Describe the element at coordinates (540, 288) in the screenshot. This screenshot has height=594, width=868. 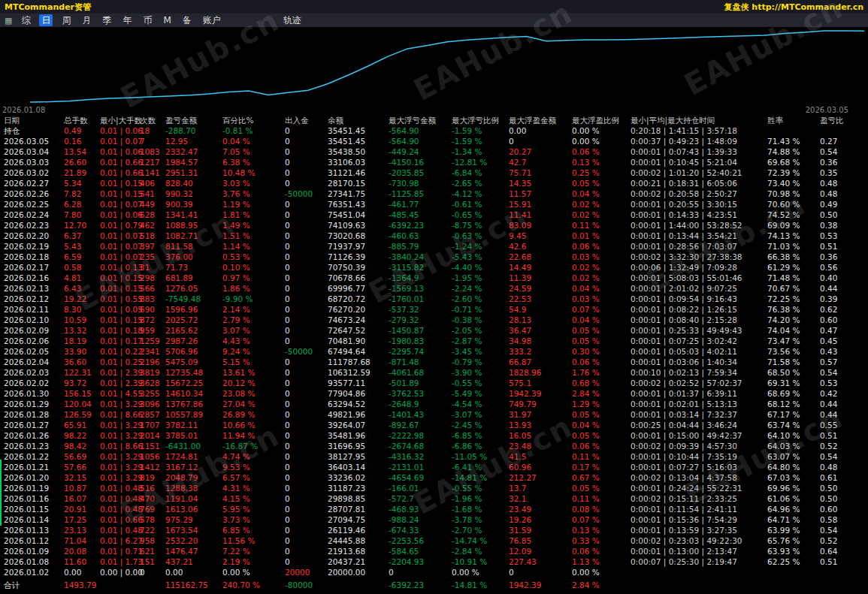
I see `cell-max-float-profit: 24.59` at that location.